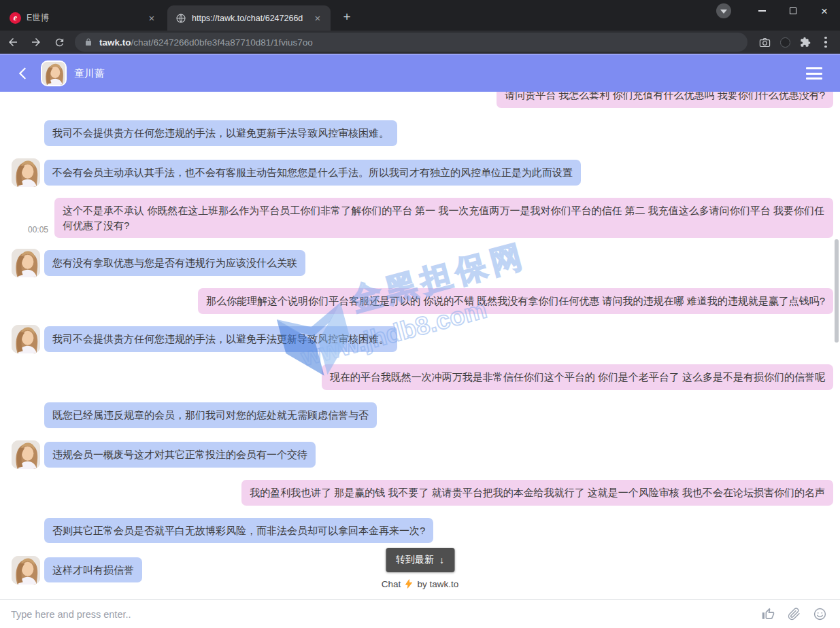  What do you see at coordinates (420, 560) in the screenshot?
I see `jump-to-latest-button: 转到最新 ↓` at bounding box center [420, 560].